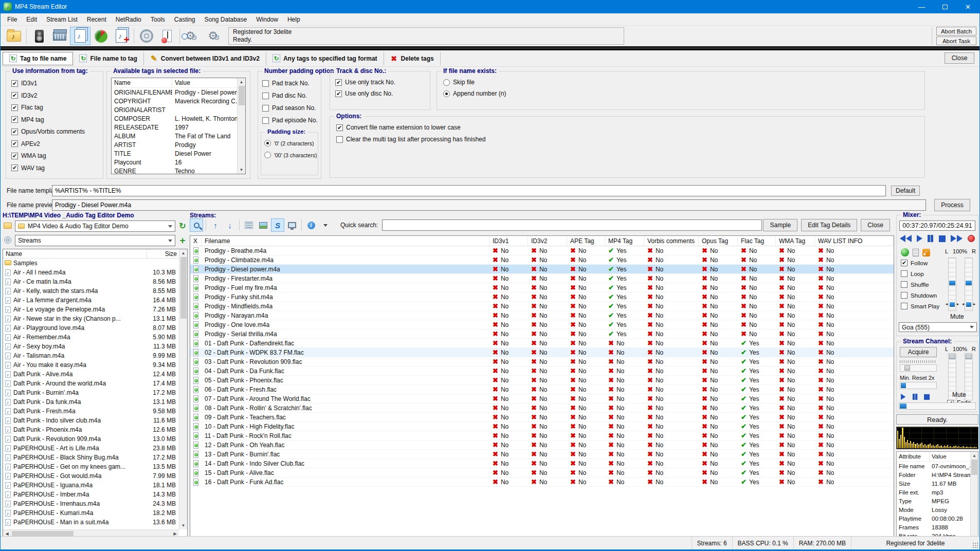  Describe the element at coordinates (325, 59) in the screenshot. I see `tab-any-tags-to-specified-tag-format: Any tags to specified tag format` at that location.